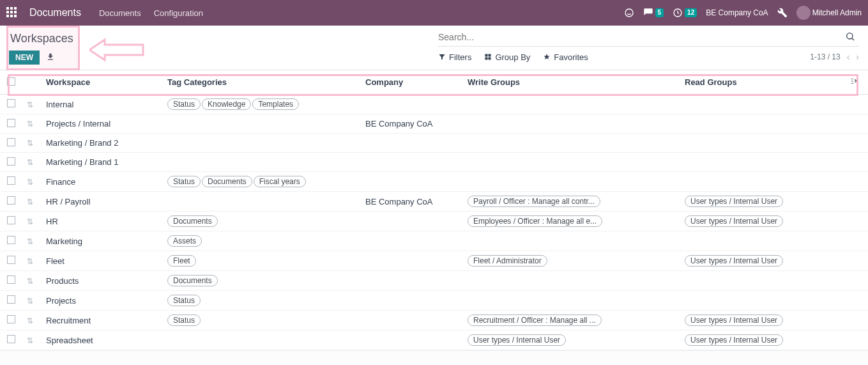  I want to click on nav-configuration: Configuration, so click(179, 13).